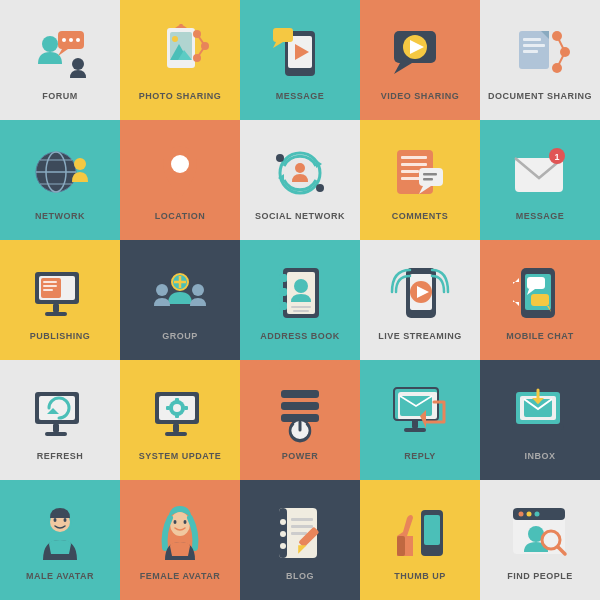 Image resolution: width=600 pixels, height=600 pixels. I want to click on system-update-label: SYSTEM UPDATE, so click(180, 456).